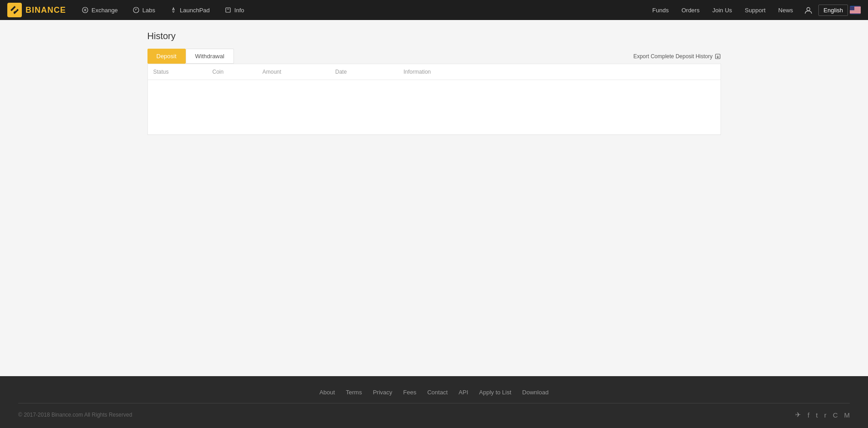 The width and height of the screenshot is (868, 428). Describe the element at coordinates (75, 415) in the screenshot. I see `footer-copyright: © 2017-2018 Binance.com All Rights Reser…` at that location.